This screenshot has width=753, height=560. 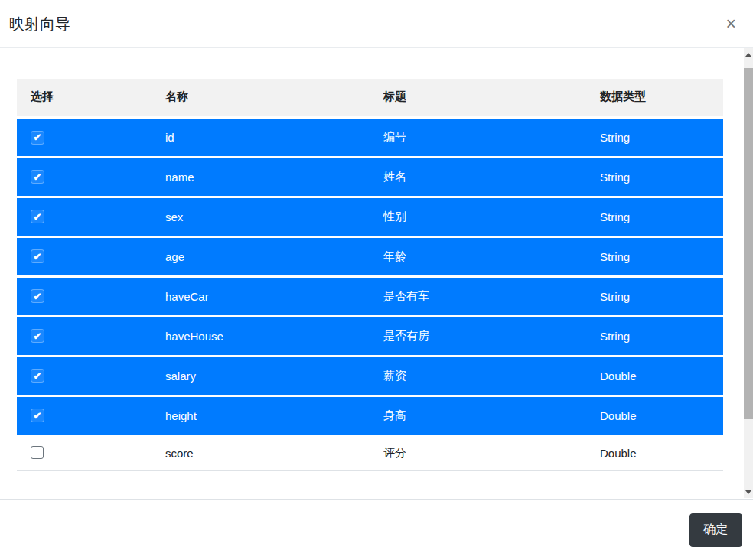 What do you see at coordinates (748, 273) in the screenshot?
I see `vertical-scrollbar` at bounding box center [748, 273].